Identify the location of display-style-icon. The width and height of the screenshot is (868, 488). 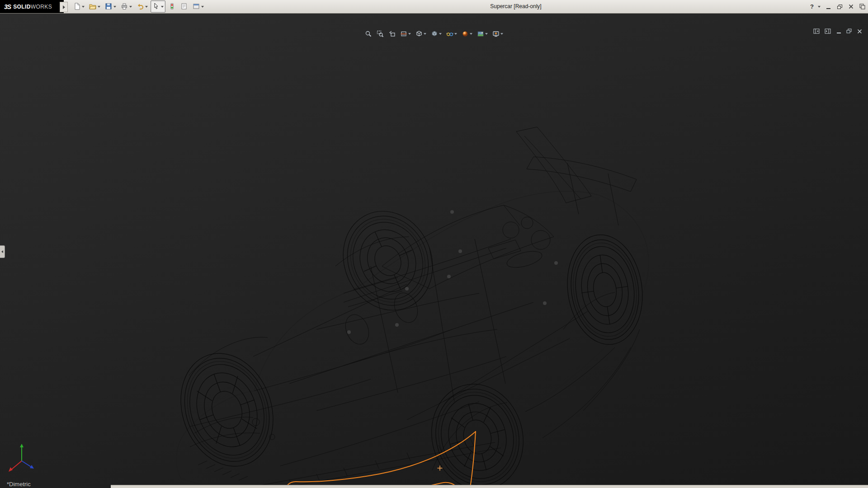
(434, 34).